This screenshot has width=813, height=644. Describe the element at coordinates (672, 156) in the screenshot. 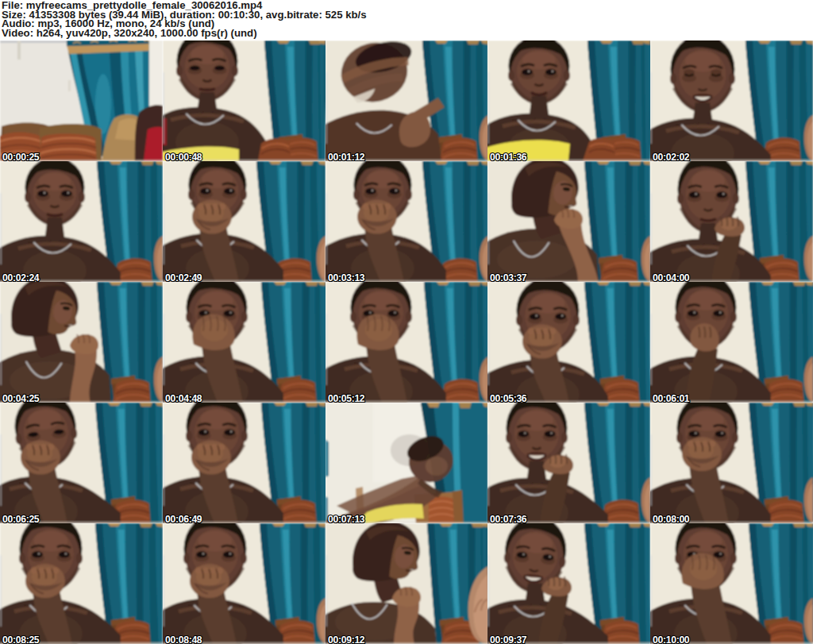

I see `svg-text: 00:02:02` at that location.